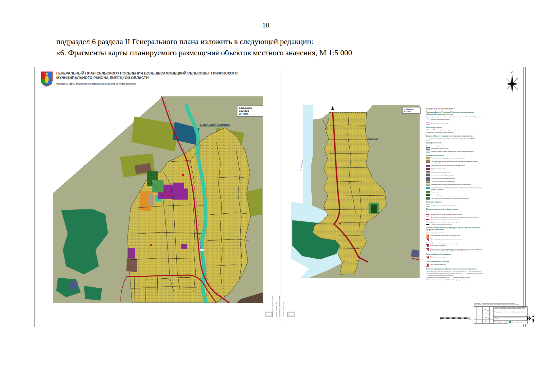  Describe the element at coordinates (530, 317) in the screenshot. I see `closing-quote-mark: »;` at that location.